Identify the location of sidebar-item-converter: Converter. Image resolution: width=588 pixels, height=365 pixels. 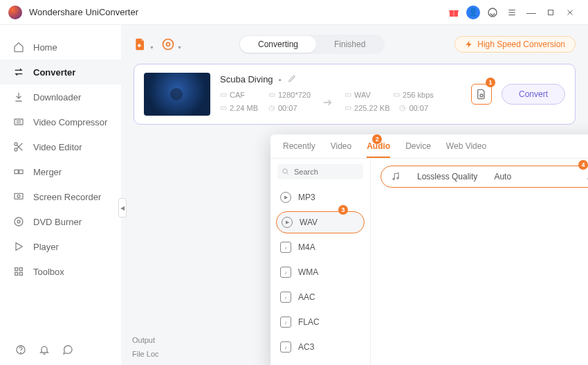
(61, 72).